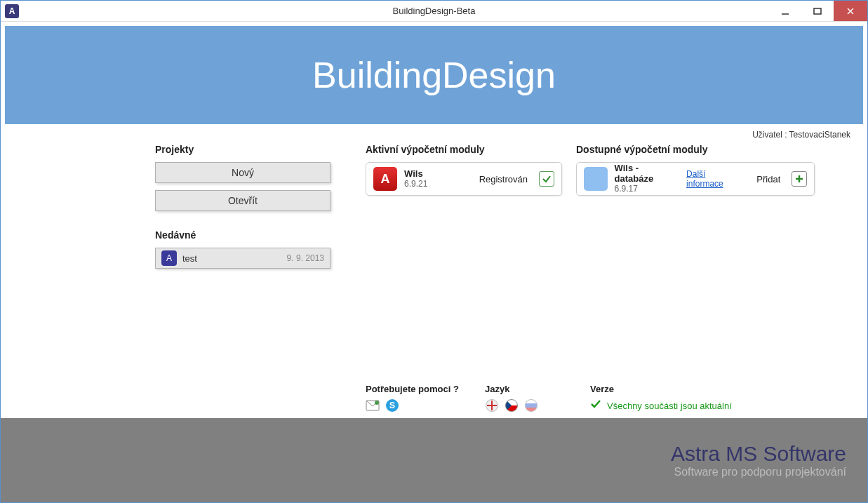 The image size is (868, 503). What do you see at coordinates (768, 180) in the screenshot?
I see `add-label: Přidat` at bounding box center [768, 180].